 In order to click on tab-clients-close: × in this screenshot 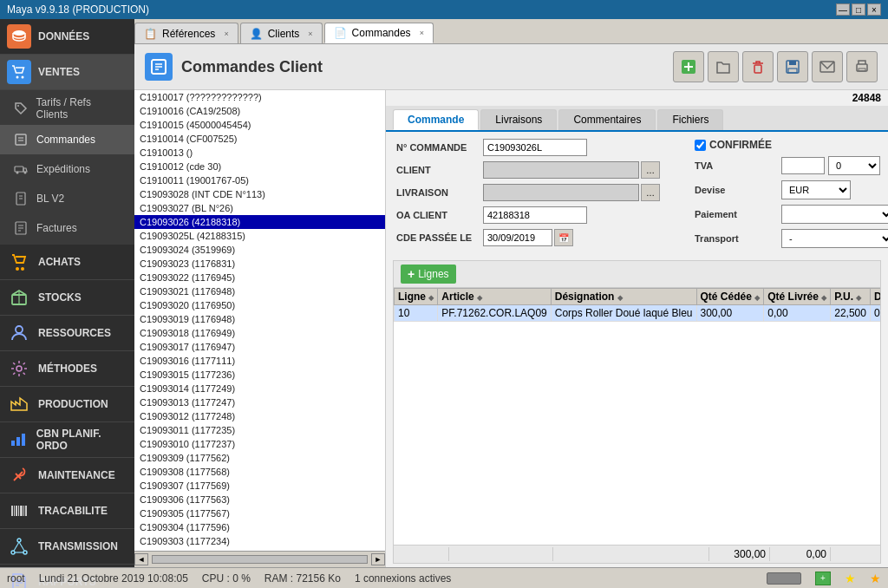, I will do `click(310, 34)`.